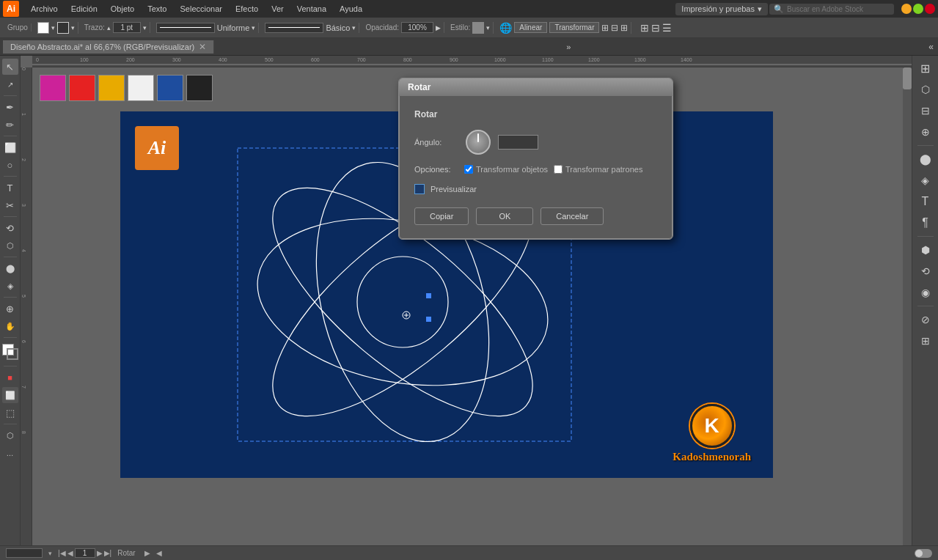 This screenshot has width=938, height=560. I want to click on page-first-btn: |◀, so click(62, 553).